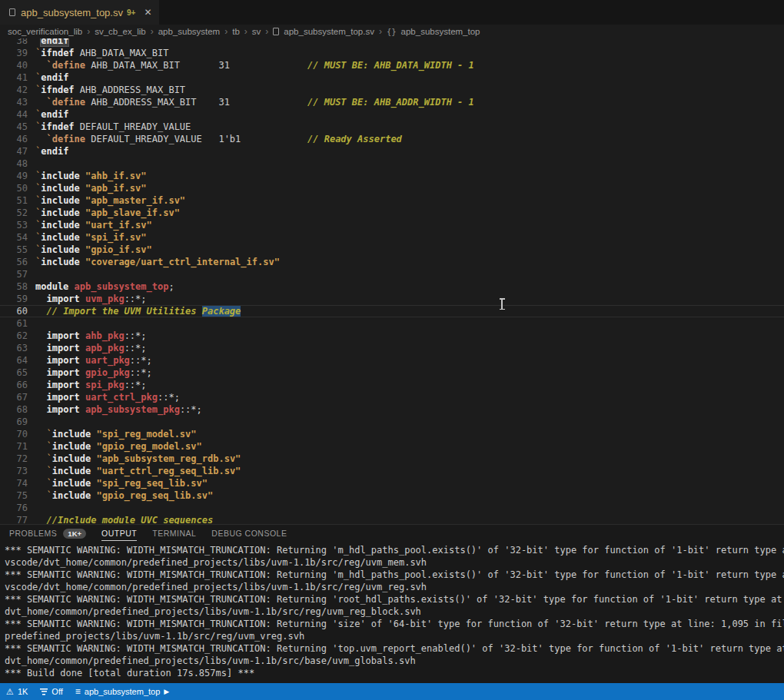 The height and width of the screenshot is (700, 784). Describe the element at coordinates (392, 360) in the screenshot. I see `code-line: 64 import uart_pkg::*;` at that location.